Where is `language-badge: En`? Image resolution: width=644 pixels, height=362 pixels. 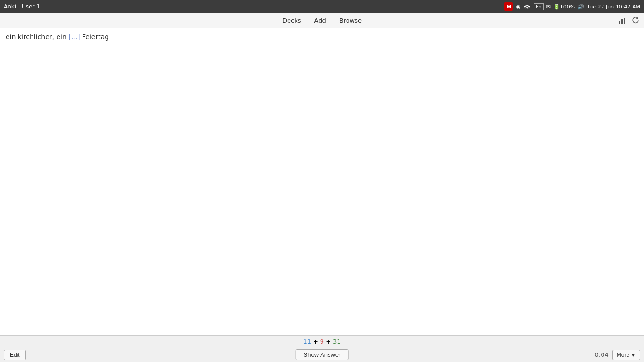 language-badge: En is located at coordinates (538, 7).